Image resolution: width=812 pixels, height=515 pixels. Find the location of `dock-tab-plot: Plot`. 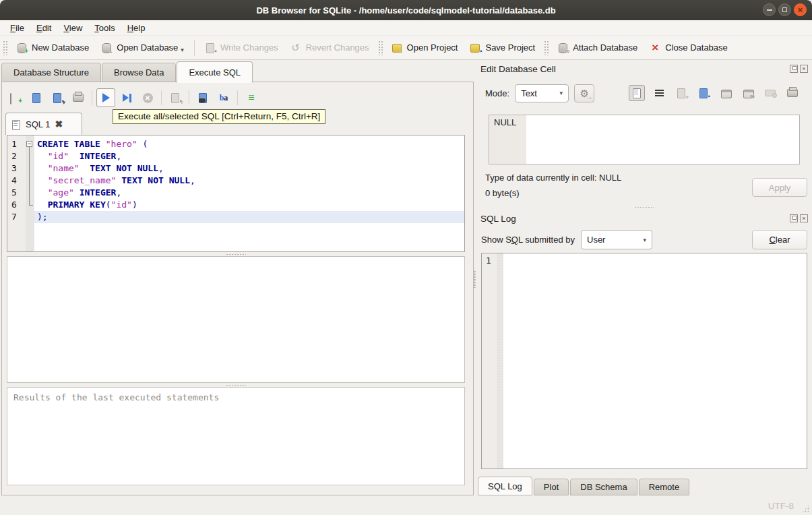

dock-tab-plot: Plot is located at coordinates (551, 487).